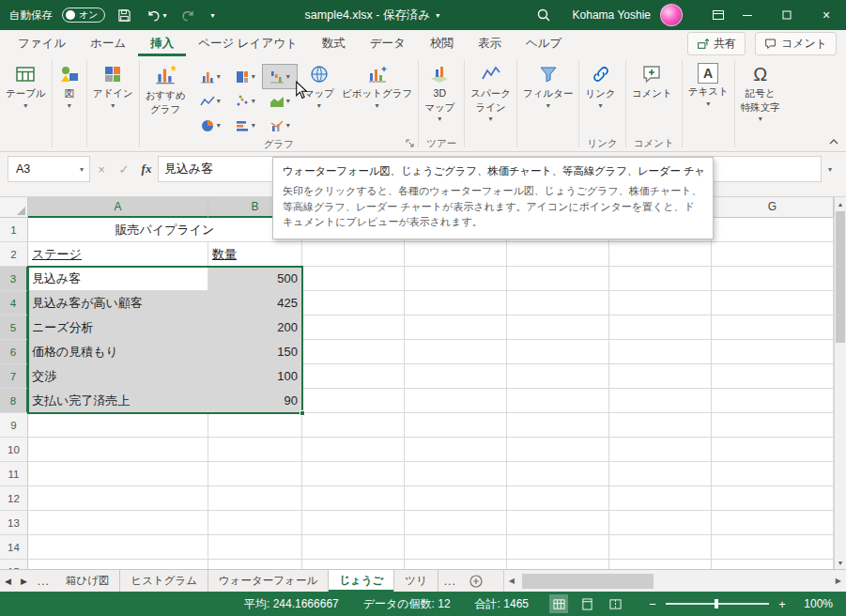  What do you see at coordinates (118, 401) in the screenshot?
I see `cell-A8: 支払い完了済売上` at bounding box center [118, 401].